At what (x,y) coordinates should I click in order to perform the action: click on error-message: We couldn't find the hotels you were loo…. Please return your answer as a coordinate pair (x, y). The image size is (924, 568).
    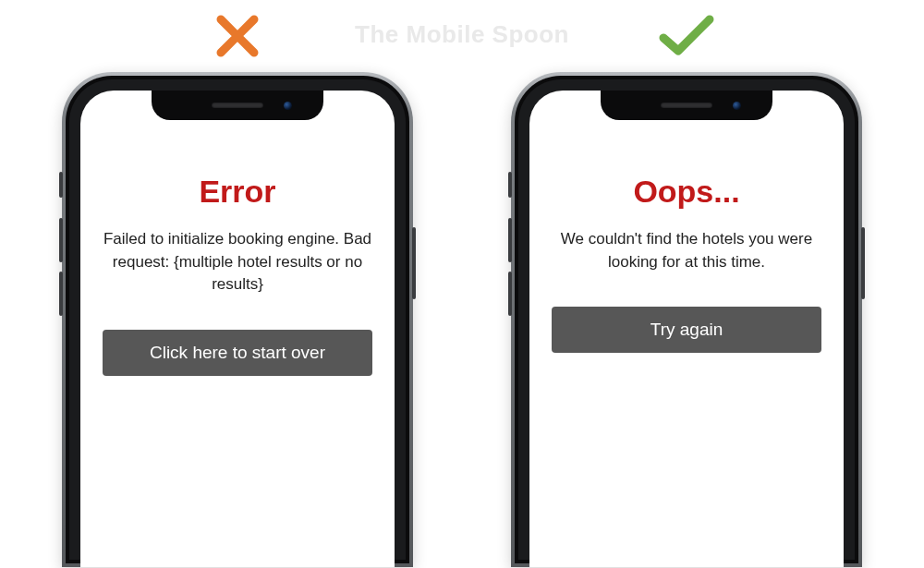
    Looking at the image, I should click on (687, 251).